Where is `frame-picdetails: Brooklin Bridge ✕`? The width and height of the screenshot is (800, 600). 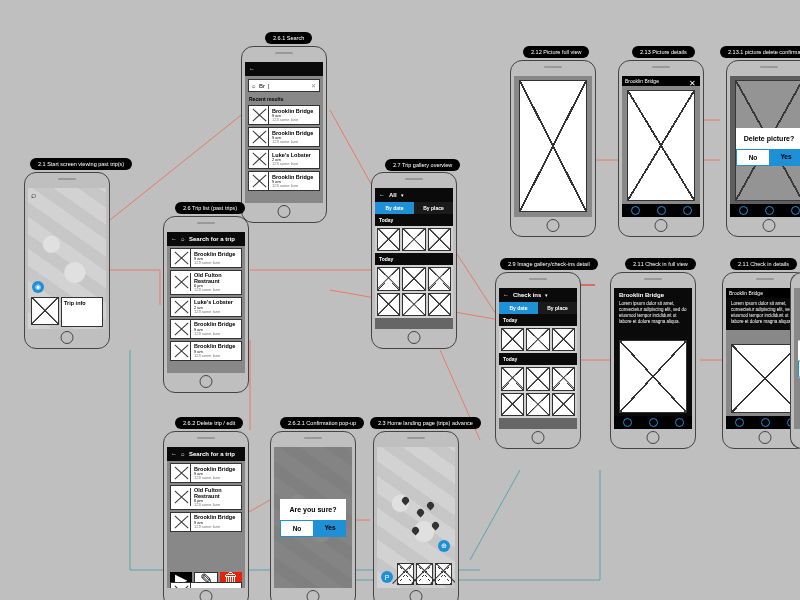
frame-picdetails: Brooklin Bridge ✕ is located at coordinates (661, 148).